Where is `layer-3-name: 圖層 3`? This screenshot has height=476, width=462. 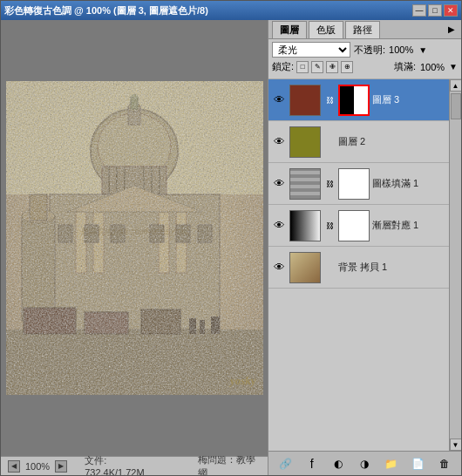
layer-3-name: 圖層 3 is located at coordinates (410, 99).